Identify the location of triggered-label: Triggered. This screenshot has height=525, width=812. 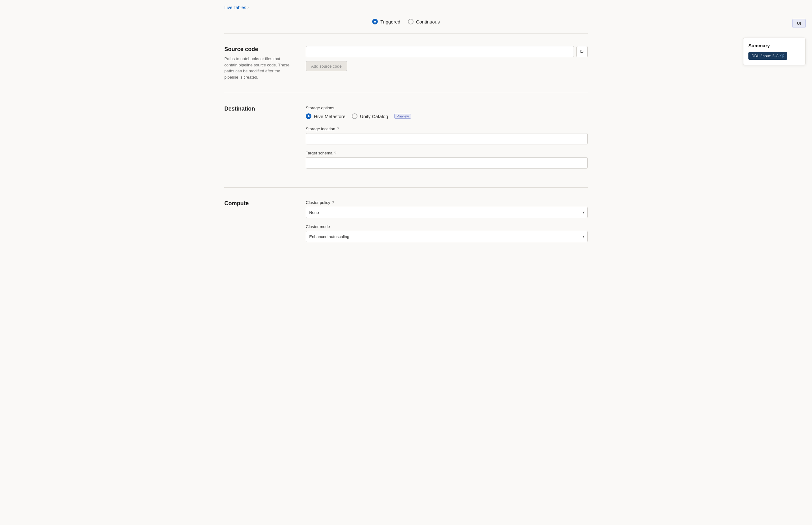
(390, 22).